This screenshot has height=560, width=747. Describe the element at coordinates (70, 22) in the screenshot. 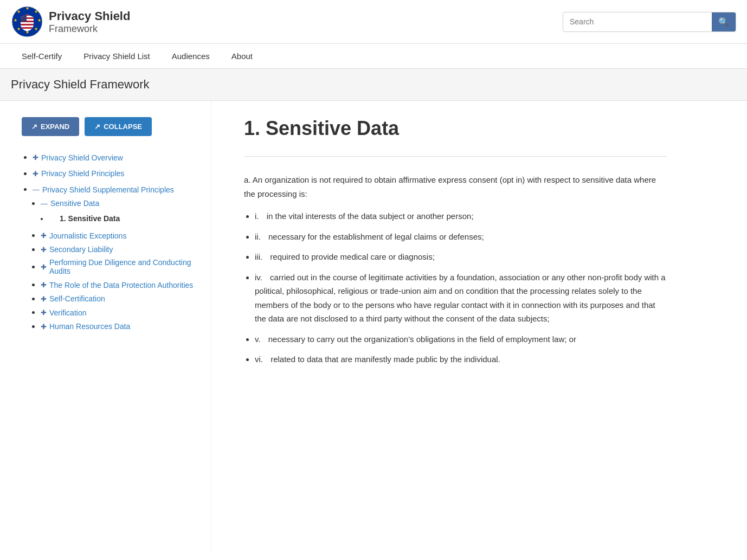

I see `logo-area: ★ ★ ★ ★ ★ ★ ★ ★` at that location.